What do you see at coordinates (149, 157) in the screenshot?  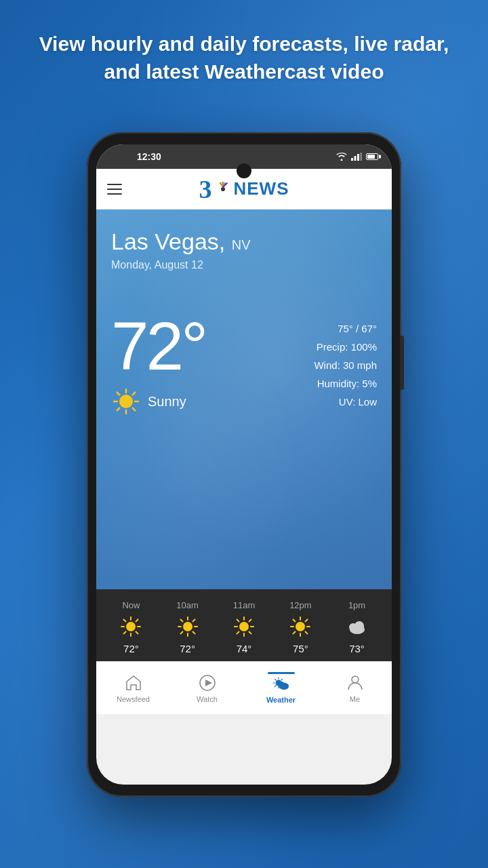 I see `status-time: 12:30` at bounding box center [149, 157].